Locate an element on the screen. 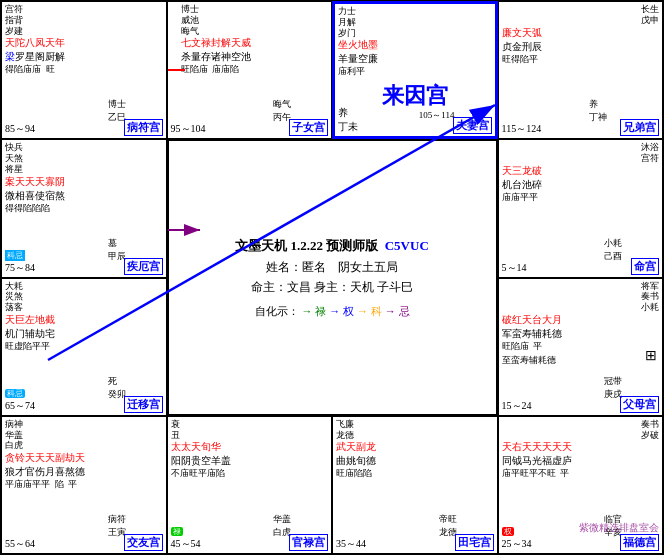  sci-taboo-r2c1: 科忌 is located at coordinates (15, 256).